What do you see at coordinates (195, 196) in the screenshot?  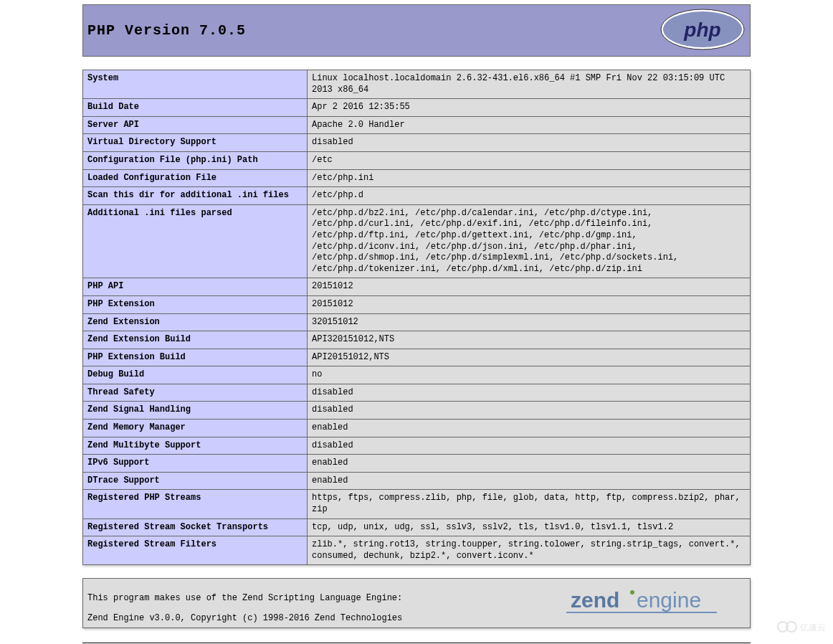 I see `row-label: Scan this dir for additional .ini files` at bounding box center [195, 196].